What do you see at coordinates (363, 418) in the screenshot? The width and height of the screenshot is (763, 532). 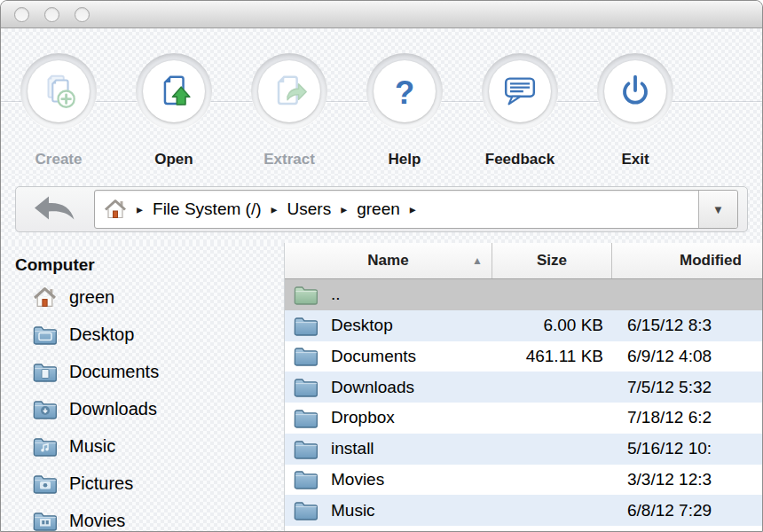 I see `file-name: Dropbox` at bounding box center [363, 418].